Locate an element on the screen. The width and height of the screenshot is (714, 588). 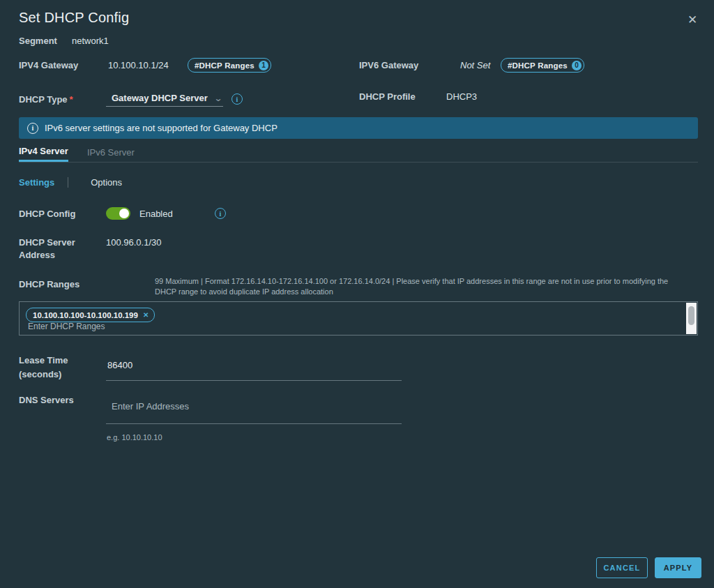
ipv4-dhcp-ranges-badge: #DHCP Ranges 1 is located at coordinates (229, 66).